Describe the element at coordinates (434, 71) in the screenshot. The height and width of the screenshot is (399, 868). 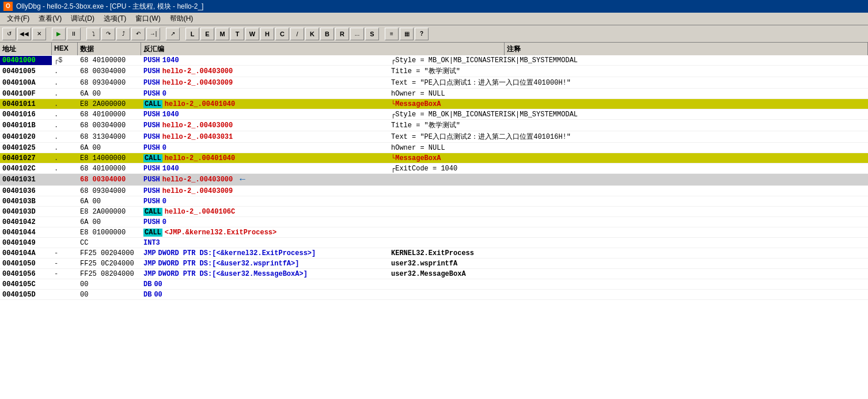
I see `table-row: 00401005.68 00304000PUSHhello-2_.0040300…` at that location.